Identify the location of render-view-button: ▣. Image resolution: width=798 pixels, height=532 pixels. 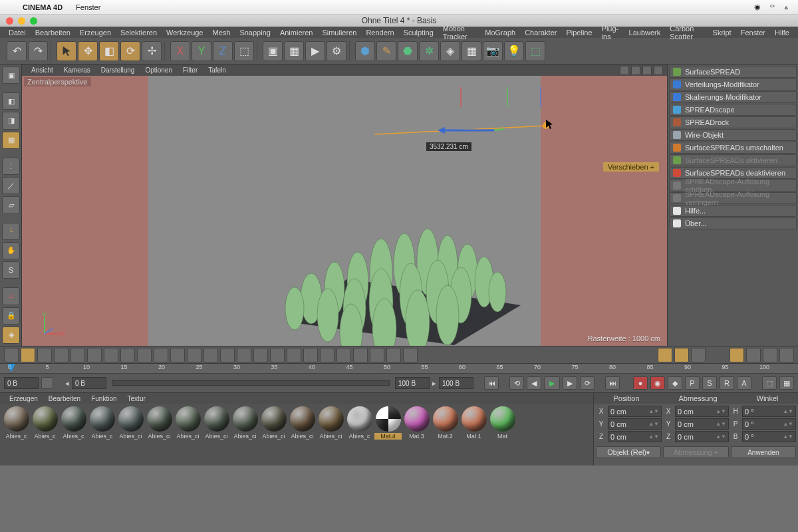
(273, 51).